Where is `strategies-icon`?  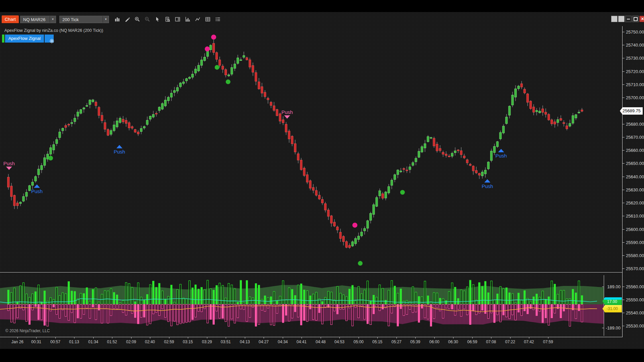
strategies-icon is located at coordinates (208, 19).